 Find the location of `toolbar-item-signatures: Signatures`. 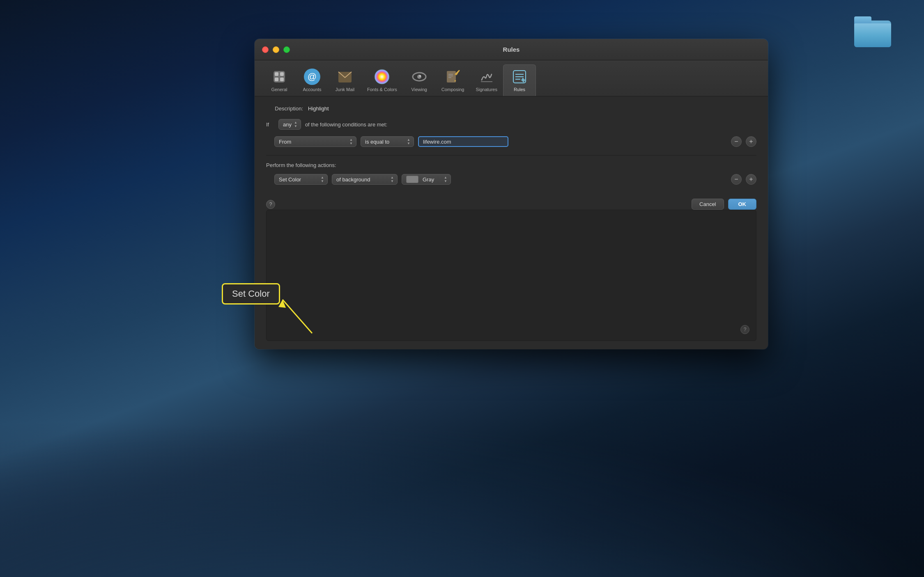

toolbar-item-signatures: Signatures is located at coordinates (486, 80).